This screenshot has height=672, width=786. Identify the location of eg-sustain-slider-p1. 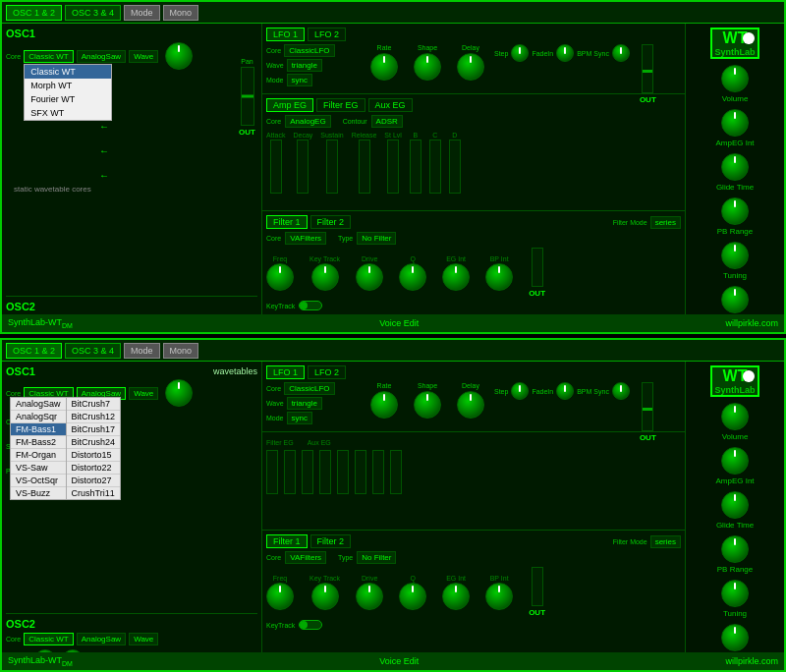
(332, 167).